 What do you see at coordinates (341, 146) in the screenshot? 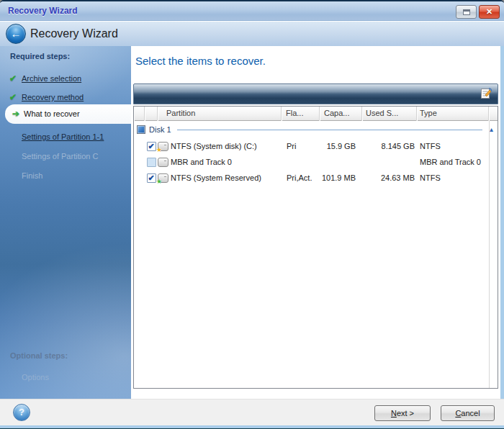
I see `capacity-cell: 15.9 GB` at bounding box center [341, 146].